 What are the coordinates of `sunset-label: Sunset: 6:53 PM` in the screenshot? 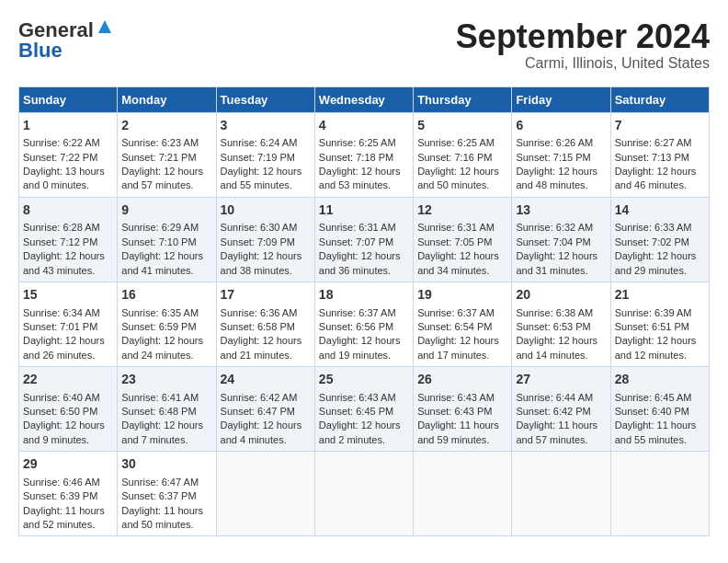 It's located at (553, 327).